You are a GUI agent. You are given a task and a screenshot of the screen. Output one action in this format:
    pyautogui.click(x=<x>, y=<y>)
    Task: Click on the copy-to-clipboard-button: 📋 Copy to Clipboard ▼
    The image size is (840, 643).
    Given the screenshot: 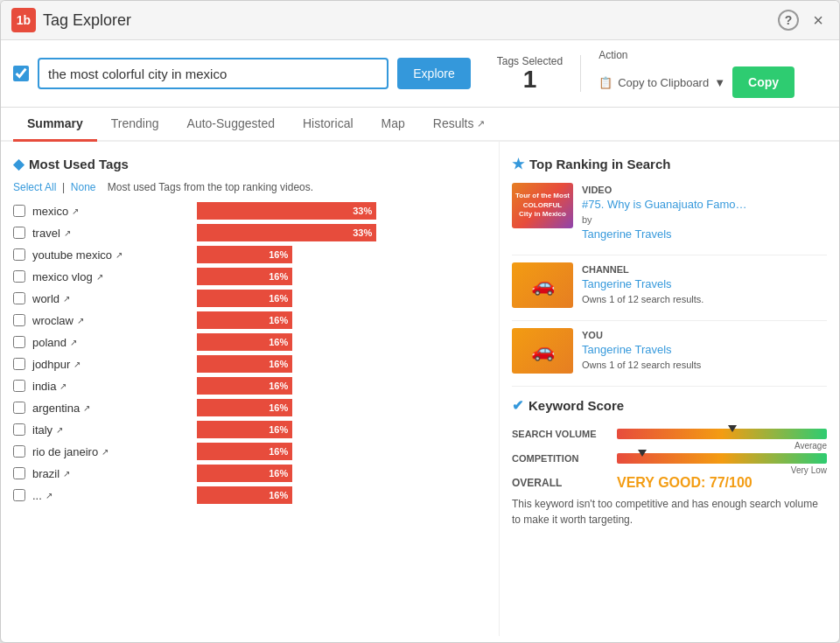 What is the action you would take?
    pyautogui.click(x=662, y=82)
    